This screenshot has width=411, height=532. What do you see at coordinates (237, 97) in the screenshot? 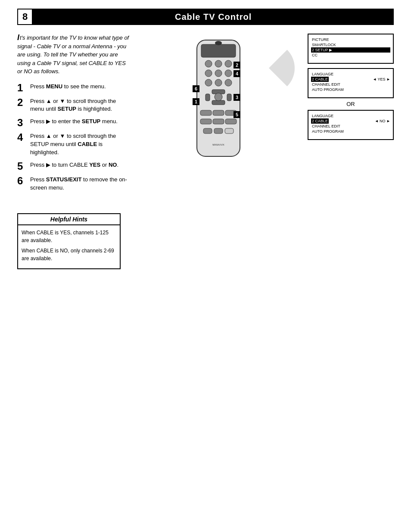
I see `svg-text: 3` at bounding box center [237, 97].